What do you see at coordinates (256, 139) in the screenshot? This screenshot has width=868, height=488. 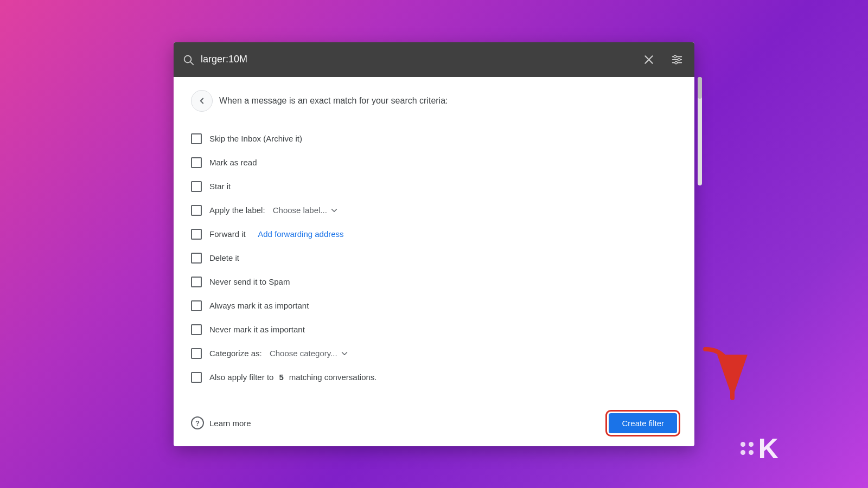 I see `skip-inbox-label: Skip the Inbox (Archive it)` at bounding box center [256, 139].